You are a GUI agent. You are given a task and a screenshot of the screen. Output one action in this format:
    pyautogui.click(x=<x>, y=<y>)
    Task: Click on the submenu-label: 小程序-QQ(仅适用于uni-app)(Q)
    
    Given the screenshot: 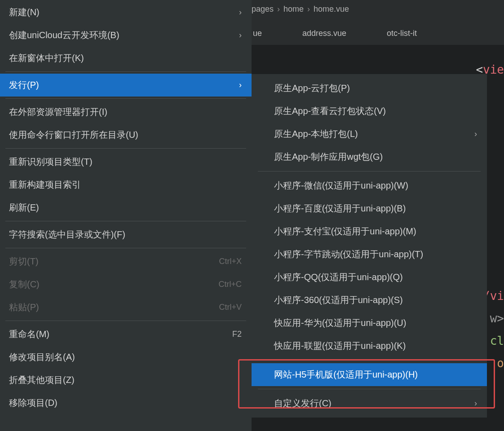 What is the action you would take?
    pyautogui.click(x=339, y=277)
    